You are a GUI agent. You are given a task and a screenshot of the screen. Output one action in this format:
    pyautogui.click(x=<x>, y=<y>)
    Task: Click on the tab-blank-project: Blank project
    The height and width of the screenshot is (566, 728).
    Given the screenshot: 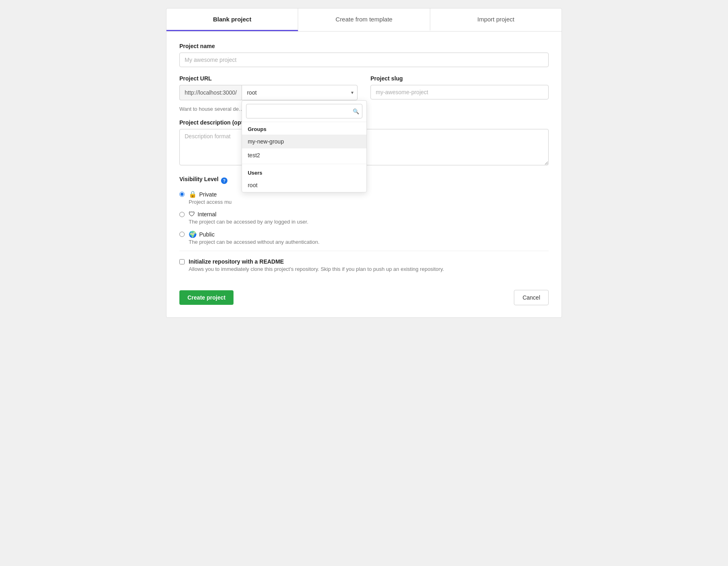 What is the action you would take?
    pyautogui.click(x=232, y=20)
    